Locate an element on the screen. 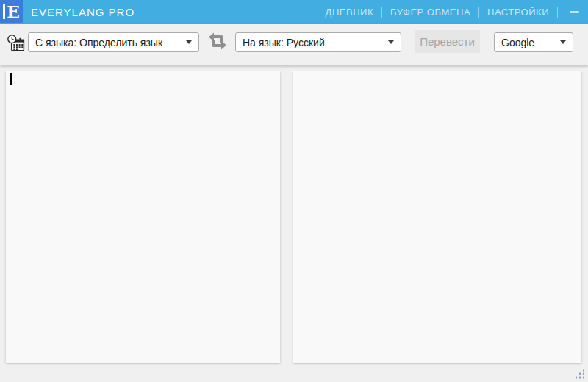 This screenshot has width=588, height=382. resize-grip is located at coordinates (581, 375).